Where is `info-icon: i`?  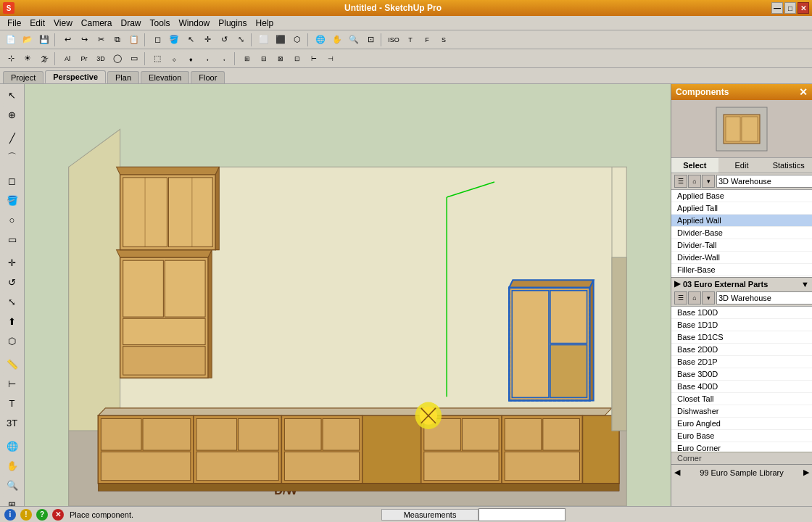
info-icon: i is located at coordinates (10, 515).